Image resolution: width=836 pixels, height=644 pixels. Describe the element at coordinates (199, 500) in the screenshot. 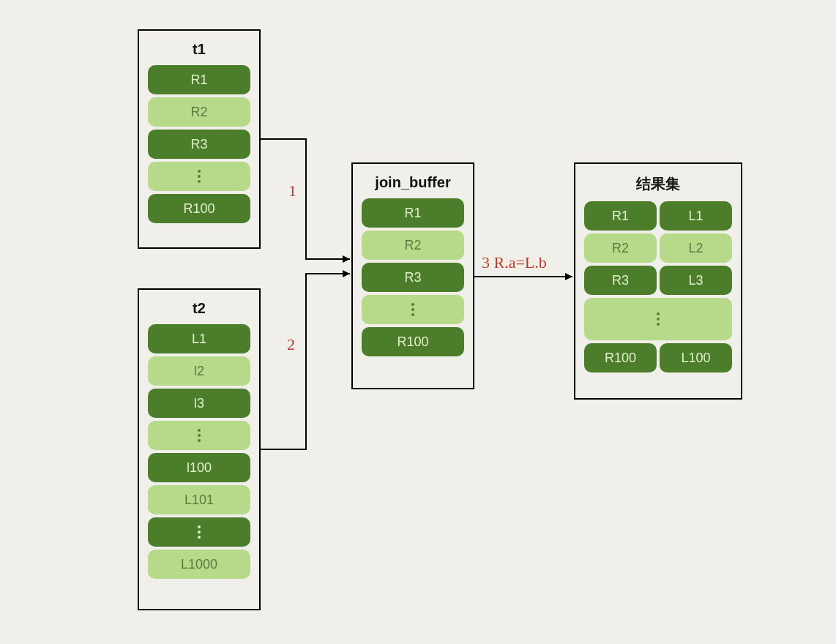

I see `data-row: L101` at that location.